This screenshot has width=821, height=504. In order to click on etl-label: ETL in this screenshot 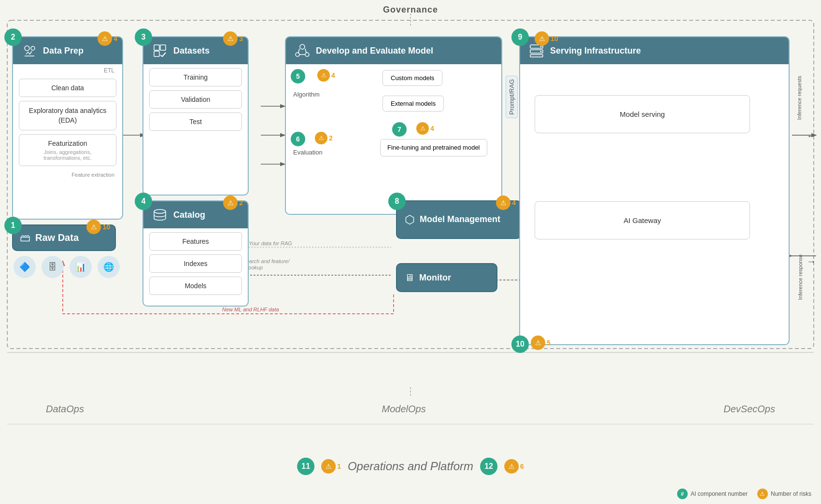, I will do `click(68, 70)`.